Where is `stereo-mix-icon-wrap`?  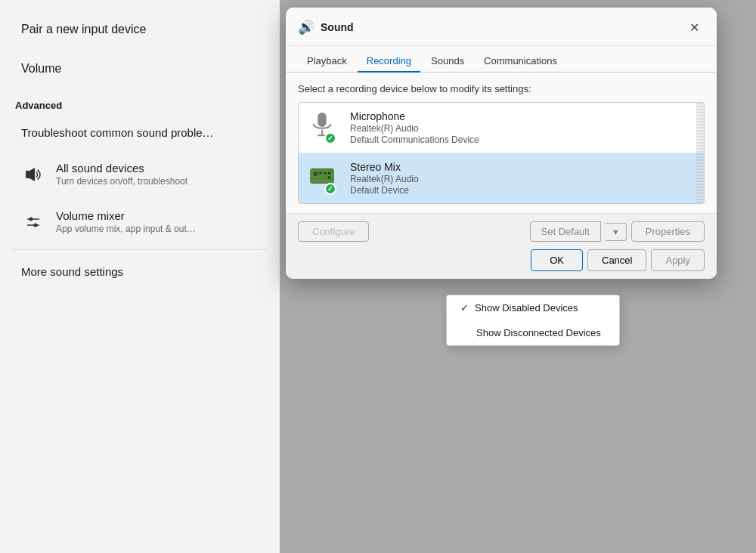 stereo-mix-icon-wrap is located at coordinates (324, 178).